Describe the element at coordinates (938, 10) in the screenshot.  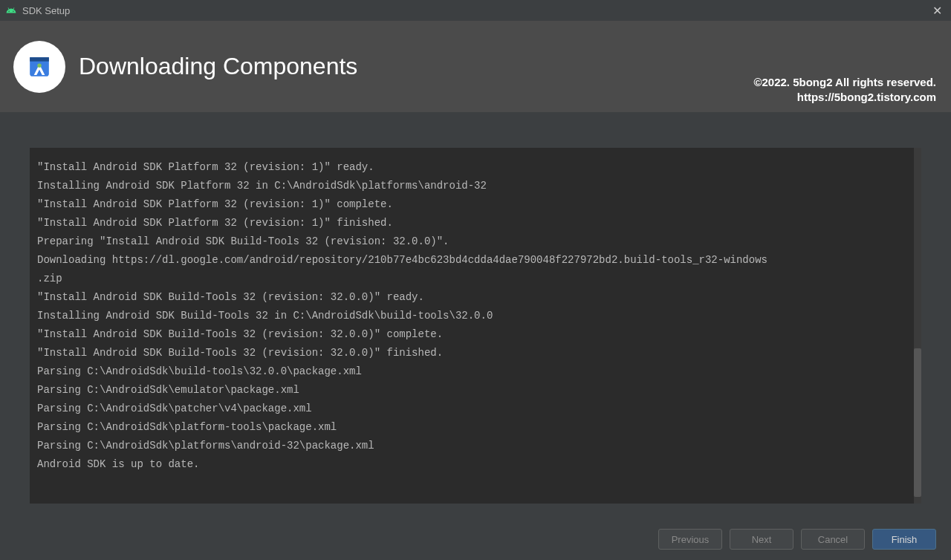
I see `close-icon: ✕` at that location.